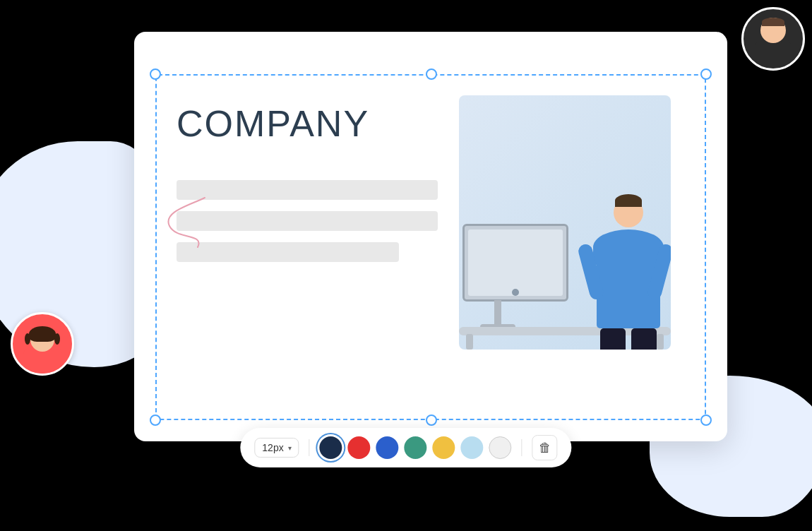  Describe the element at coordinates (660, 342) in the screenshot. I see `desk-leg-right` at that location.